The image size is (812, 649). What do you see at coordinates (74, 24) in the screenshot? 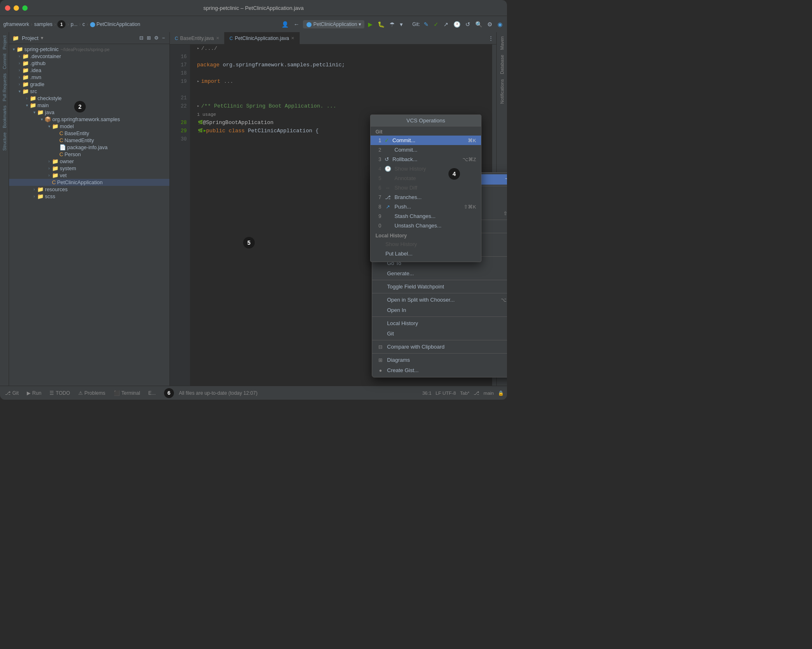
I see `breadcrumb-p: p...` at bounding box center [74, 24].